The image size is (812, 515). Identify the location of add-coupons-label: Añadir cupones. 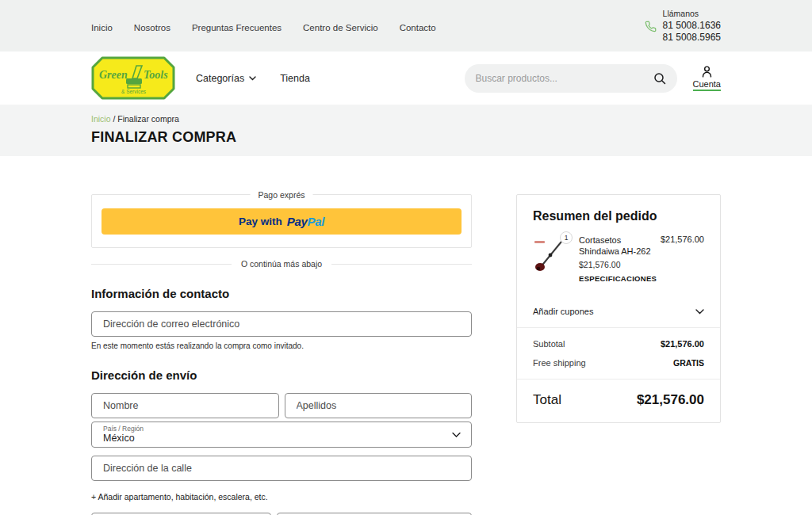
(563, 311).